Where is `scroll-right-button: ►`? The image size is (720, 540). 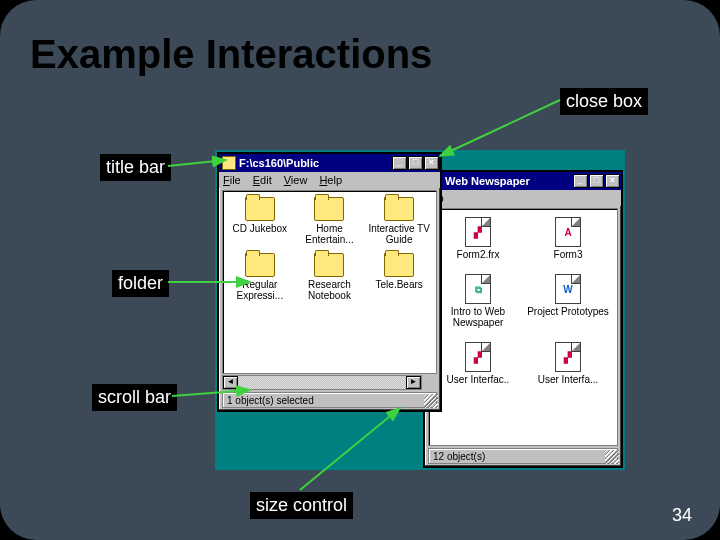
scroll-right-button: ► is located at coordinates (414, 382).